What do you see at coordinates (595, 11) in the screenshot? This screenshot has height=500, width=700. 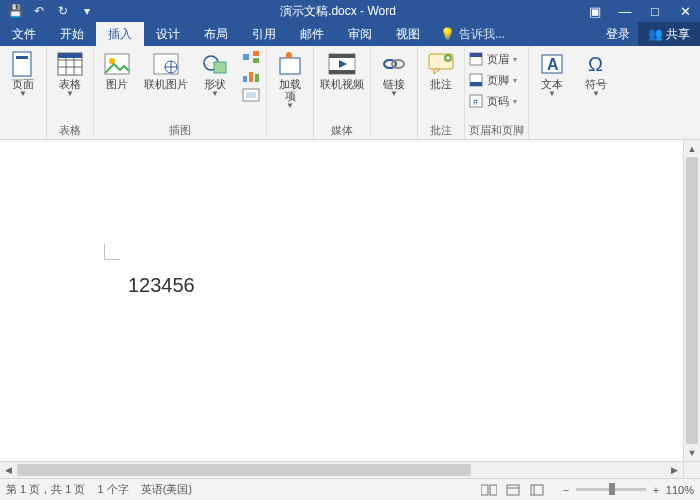 I see `ribbon-options-icon: ▣` at bounding box center [595, 11].